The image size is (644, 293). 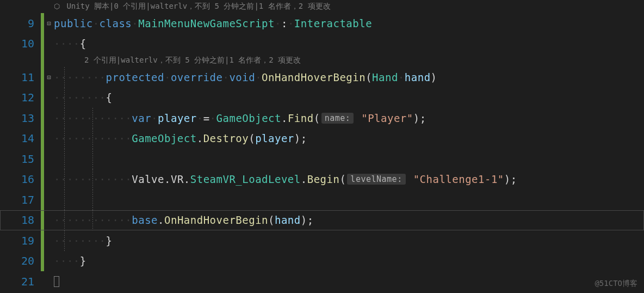 What do you see at coordinates (21, 261) in the screenshot?
I see `line-number: 20` at bounding box center [21, 261].